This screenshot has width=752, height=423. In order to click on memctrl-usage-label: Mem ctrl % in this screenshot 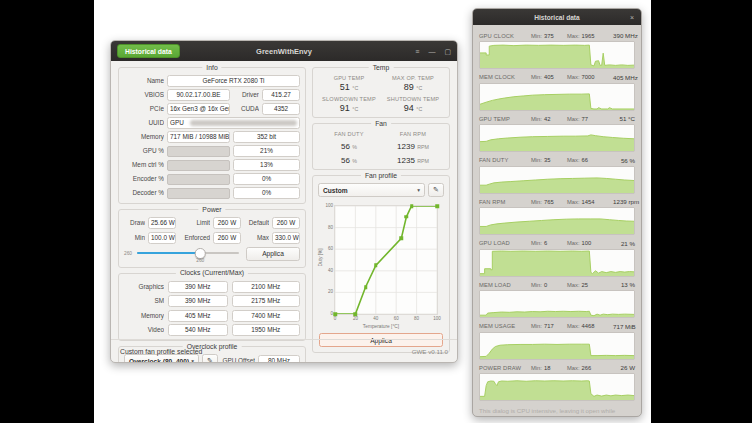, I will do `click(144, 165)`.